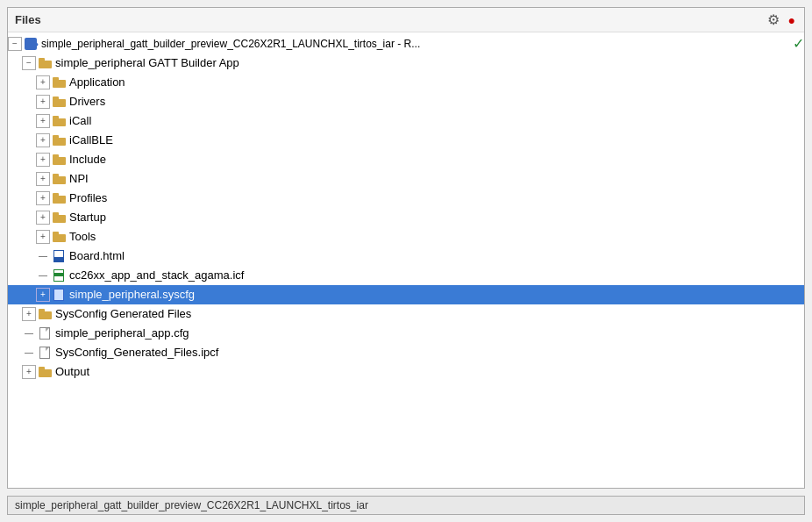  Describe the element at coordinates (406, 121) in the screenshot. I see `list-item: + iCall` at that location.